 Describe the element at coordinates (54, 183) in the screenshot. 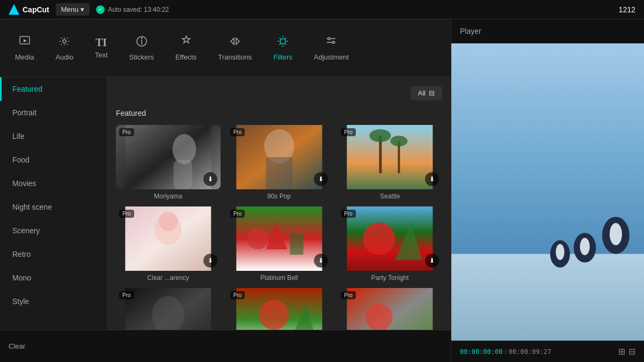

I see `sidebar-item-movies: Movies` at that location.